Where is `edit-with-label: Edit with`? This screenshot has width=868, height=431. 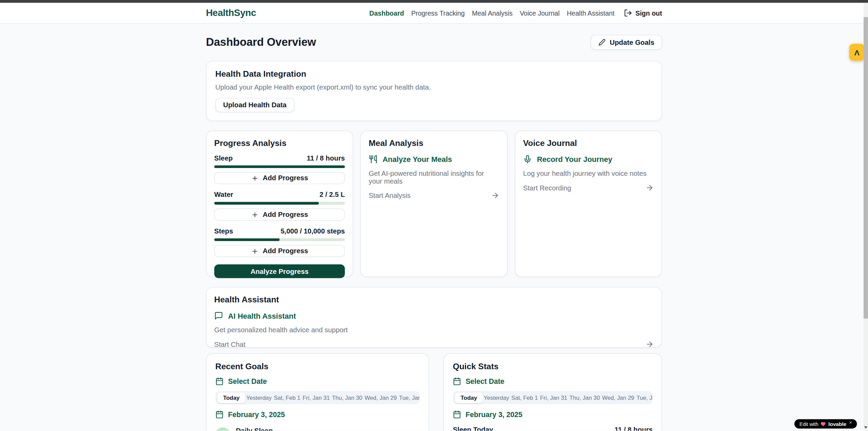 edit-with-label: Edit with is located at coordinates (809, 424).